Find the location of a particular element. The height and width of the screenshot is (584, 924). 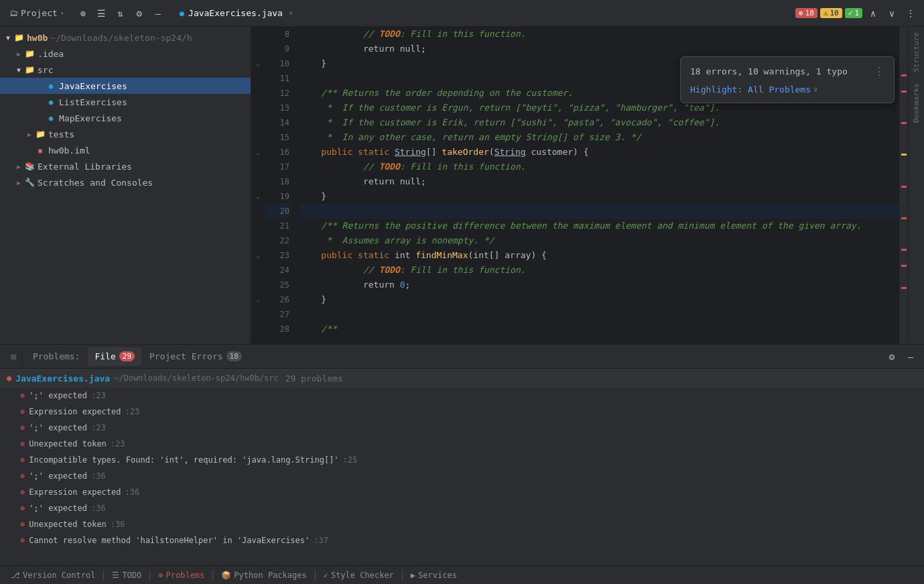

gutter-10: ⌄ is located at coordinates (258, 64).